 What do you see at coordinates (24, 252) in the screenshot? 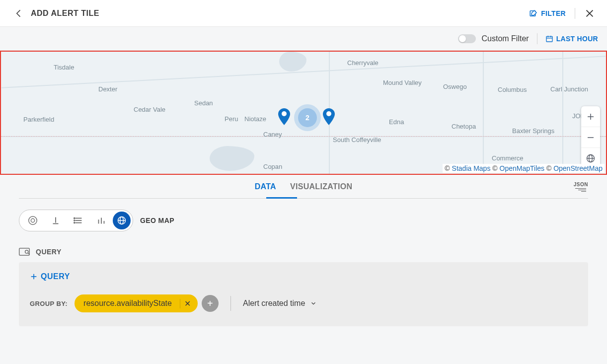
I see `query-icon` at bounding box center [24, 252].